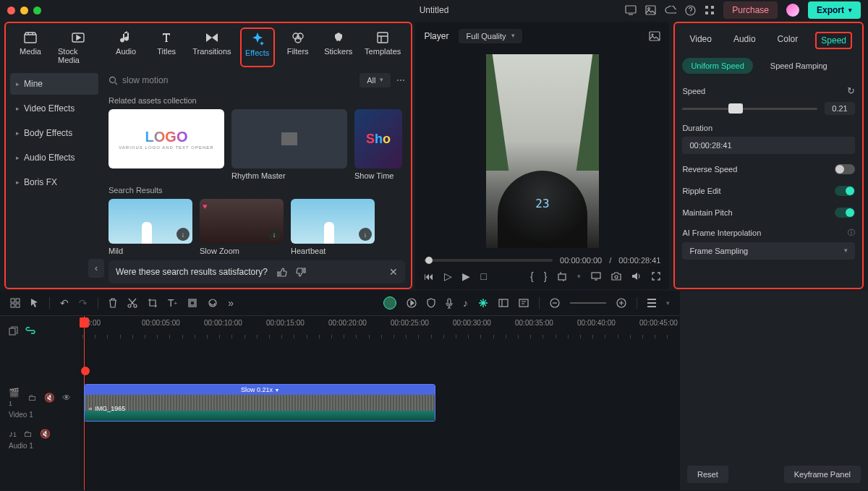 The width and height of the screenshot is (868, 491). What do you see at coordinates (483, 276) in the screenshot?
I see `stop-icon: □` at bounding box center [483, 276].